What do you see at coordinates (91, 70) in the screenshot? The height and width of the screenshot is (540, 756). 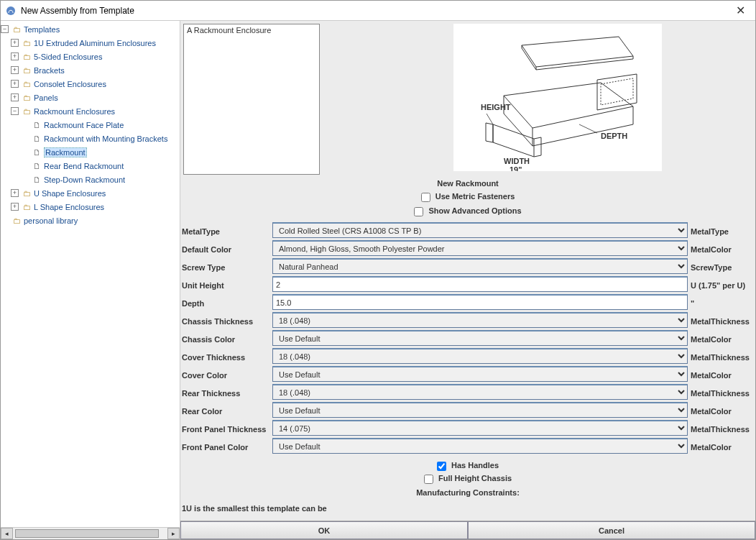 I see `tree-node: +🗀Brackets` at bounding box center [91, 70].